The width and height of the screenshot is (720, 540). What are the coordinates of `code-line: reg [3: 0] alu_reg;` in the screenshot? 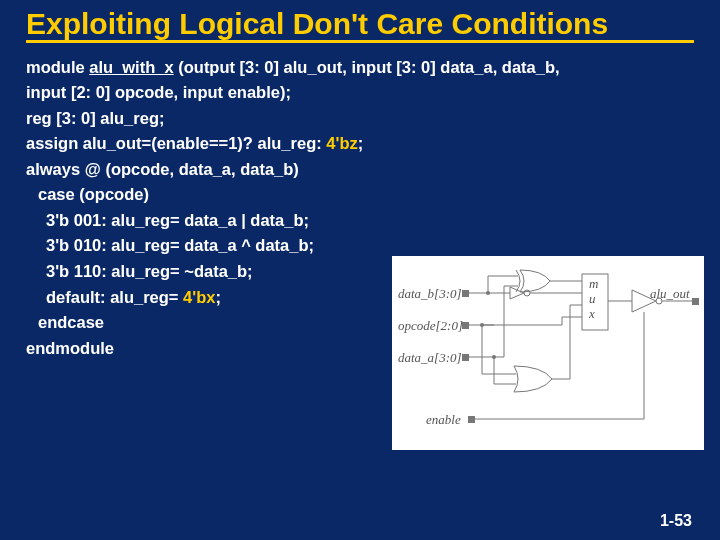 It's located at (360, 119).